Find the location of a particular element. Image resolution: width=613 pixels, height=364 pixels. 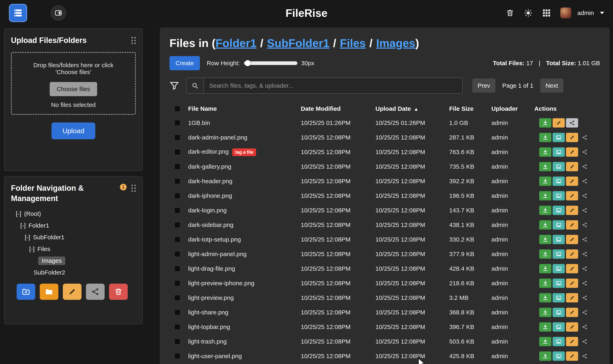

tree-item-files: [-]Files is located at coordinates (73, 249).